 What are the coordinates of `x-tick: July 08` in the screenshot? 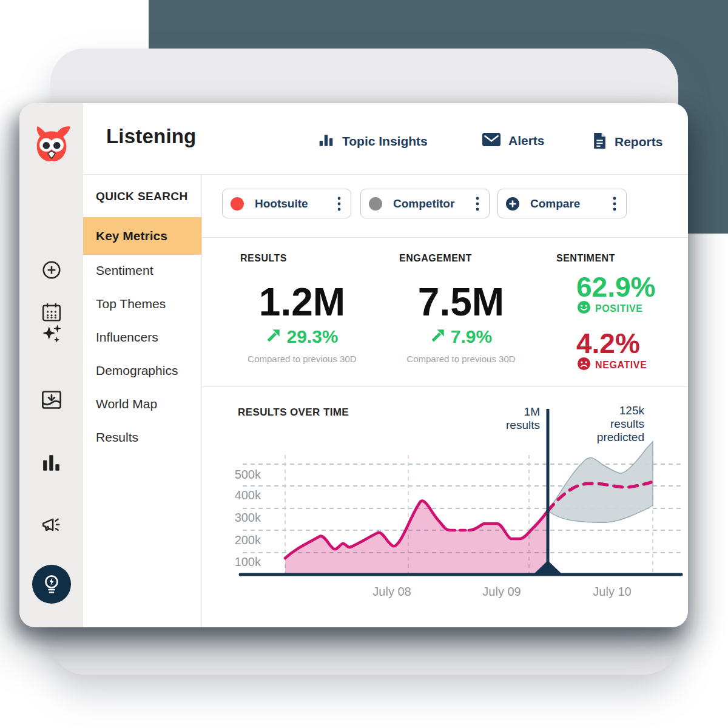 It's located at (392, 592).